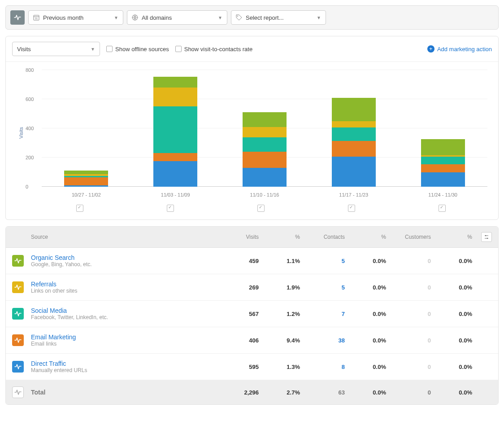 This screenshot has width=504, height=421. I want to click on source-subtitle: Links on other sites, so click(122, 291).